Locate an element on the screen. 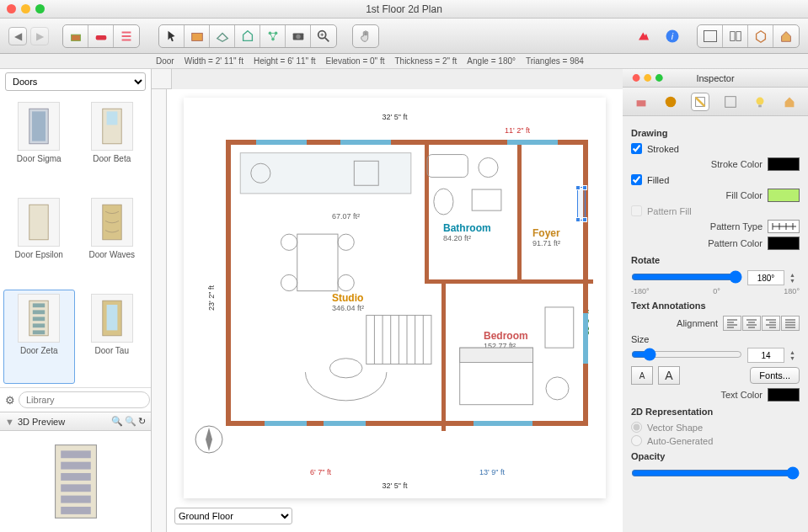 The height and width of the screenshot is (532, 808). size-slider is located at coordinates (687, 354).